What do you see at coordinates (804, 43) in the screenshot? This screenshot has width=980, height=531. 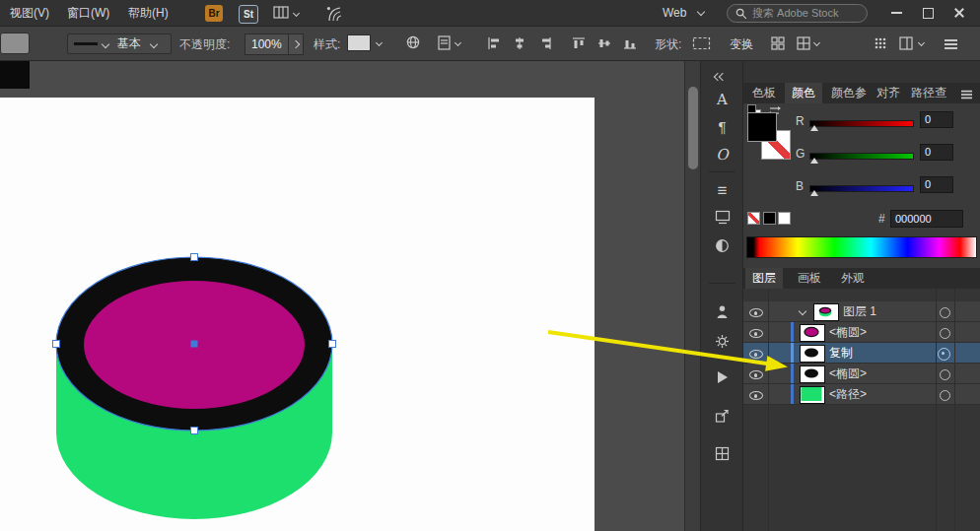 I see `more-options-icon` at bounding box center [804, 43].